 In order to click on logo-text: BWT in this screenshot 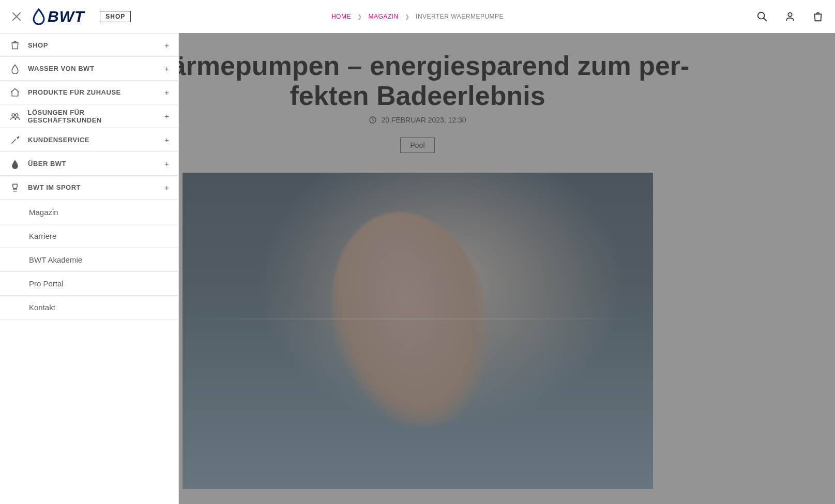, I will do `click(66, 17)`.